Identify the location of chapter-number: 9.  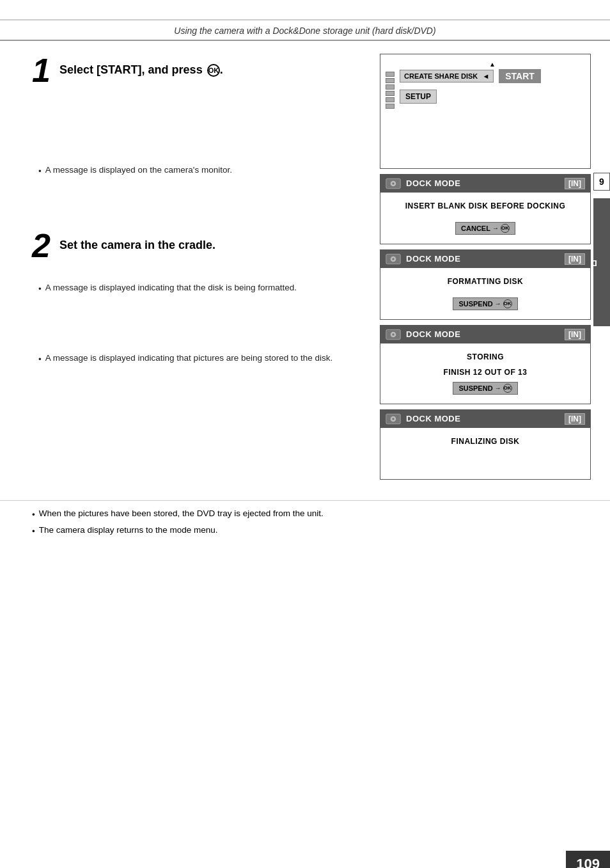
(602, 182).